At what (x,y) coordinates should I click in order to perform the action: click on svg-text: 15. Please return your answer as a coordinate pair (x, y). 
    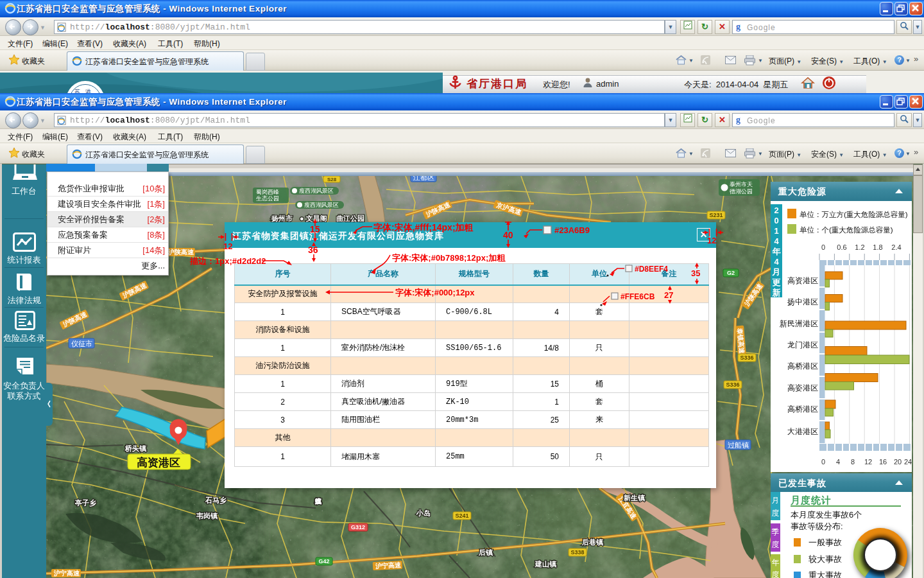
    Looking at the image, I should click on (315, 229).